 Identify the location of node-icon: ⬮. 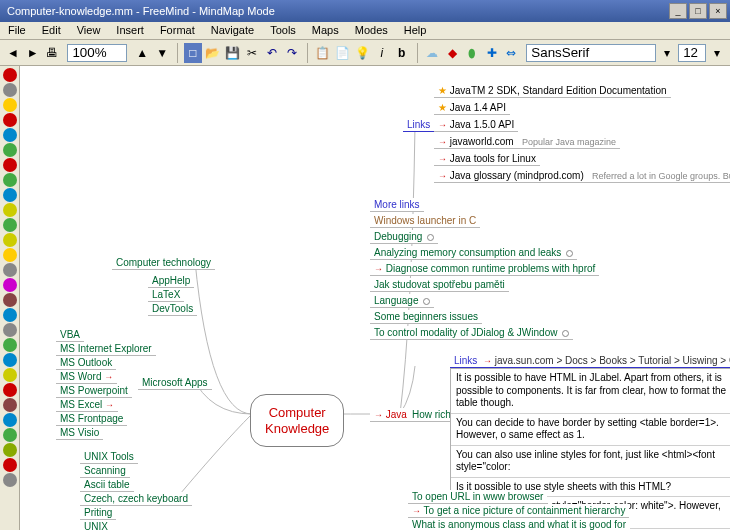
(472, 53).